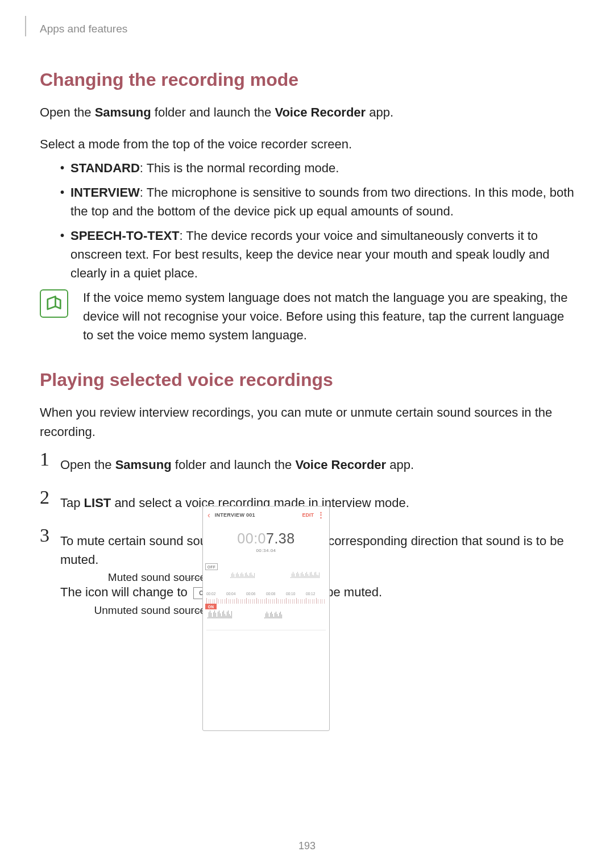 The height and width of the screenshot is (868, 614). Describe the element at coordinates (317, 255) in the screenshot. I see `mode-speech-to-text: SPEECH-TO-TEXT: The device records your …` at that location.